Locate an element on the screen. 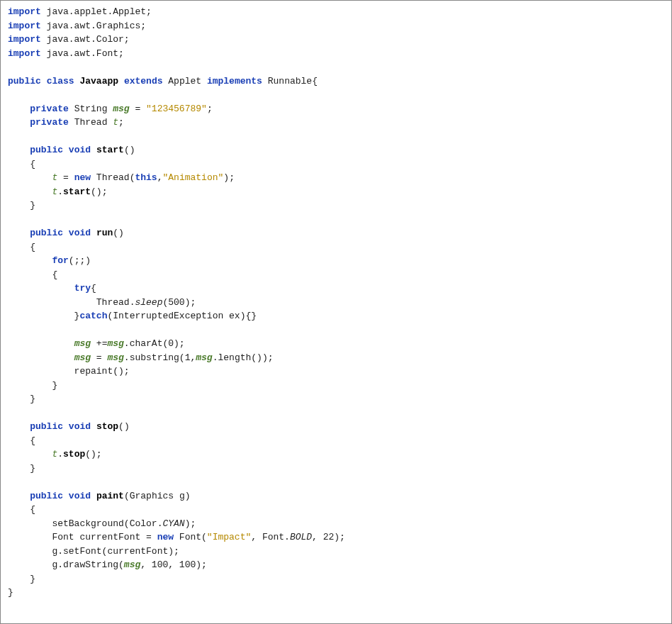 The image size is (672, 624). code-line: public void run() is located at coordinates (336, 233).